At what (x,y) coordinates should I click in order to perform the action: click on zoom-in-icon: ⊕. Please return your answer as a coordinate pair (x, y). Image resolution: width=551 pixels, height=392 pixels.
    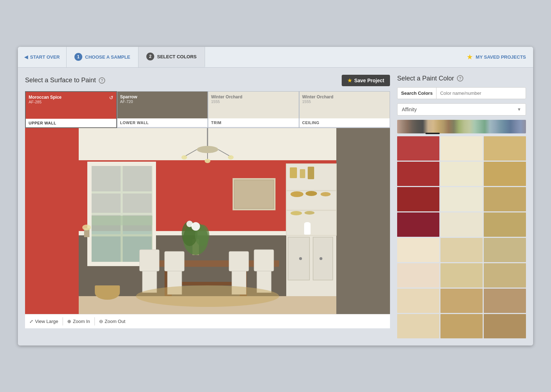
    Looking at the image, I should click on (69, 321).